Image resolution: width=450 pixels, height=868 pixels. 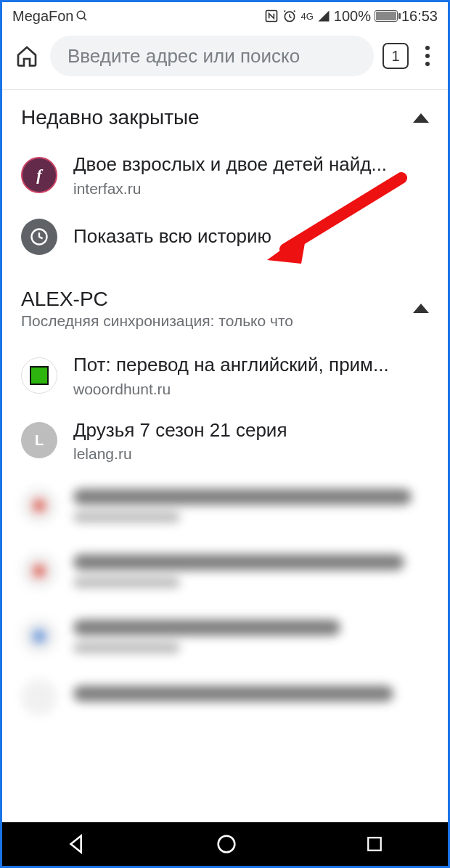 I want to click on tab-count-label: 1, so click(x=395, y=57).